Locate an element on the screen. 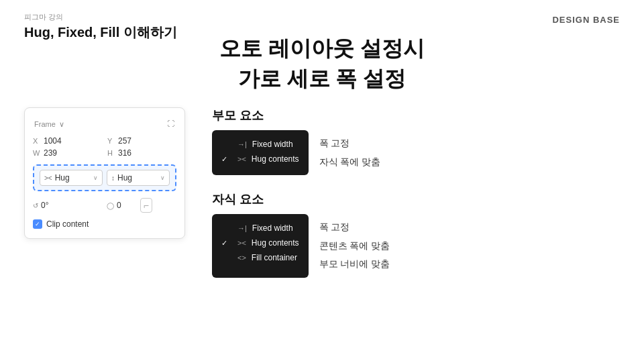  w-label: W is located at coordinates (37, 153).